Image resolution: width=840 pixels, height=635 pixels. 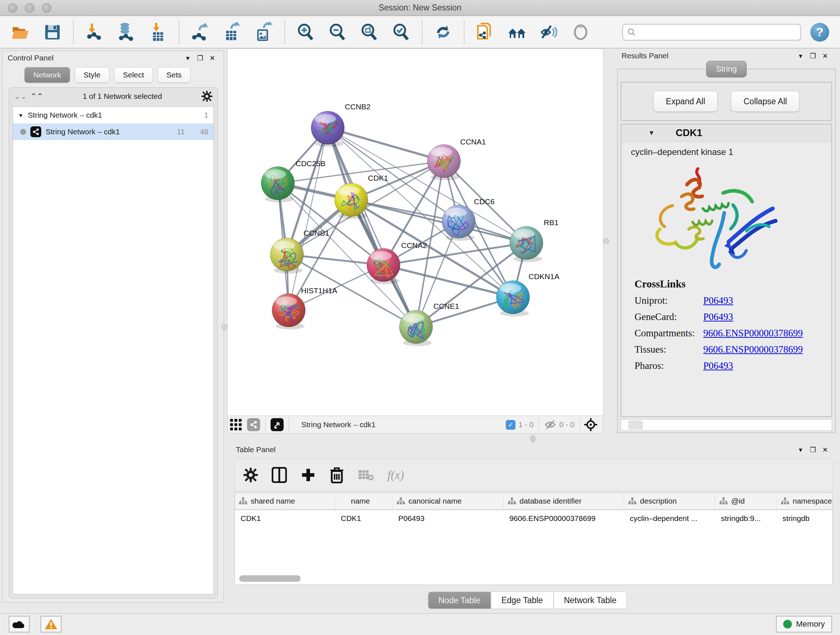 I want to click on table-panel-menu-icon: ▾, so click(x=801, y=450).